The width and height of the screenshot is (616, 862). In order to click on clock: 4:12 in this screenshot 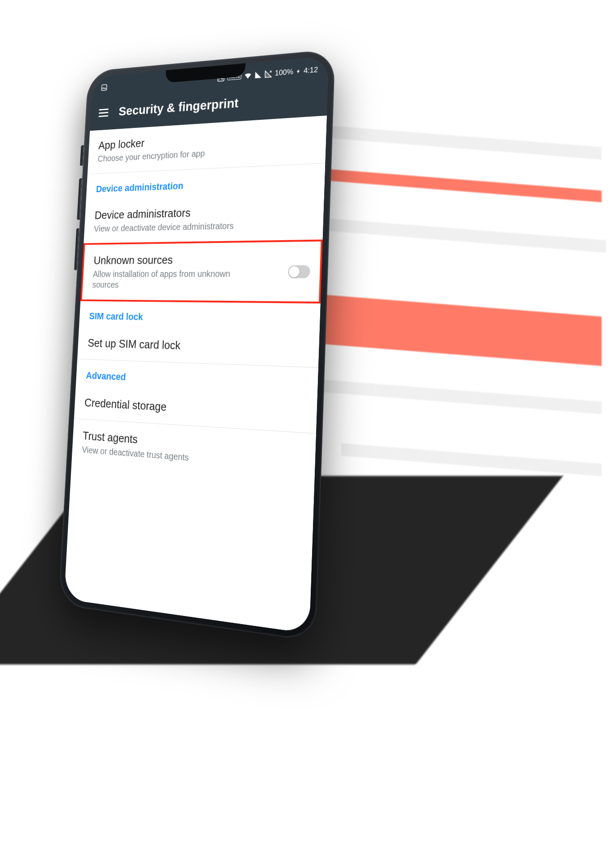, I will do `click(311, 71)`.